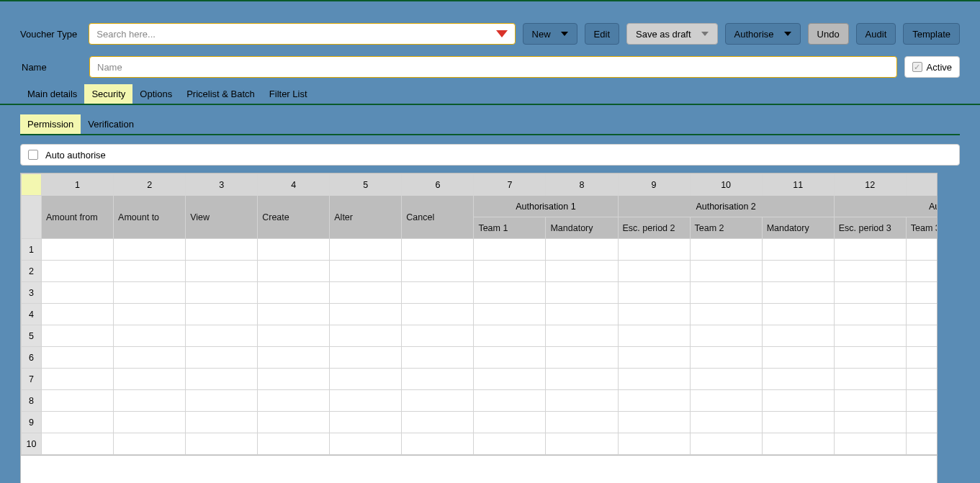 The width and height of the screenshot is (980, 483). I want to click on tab-options: Options, so click(156, 94).